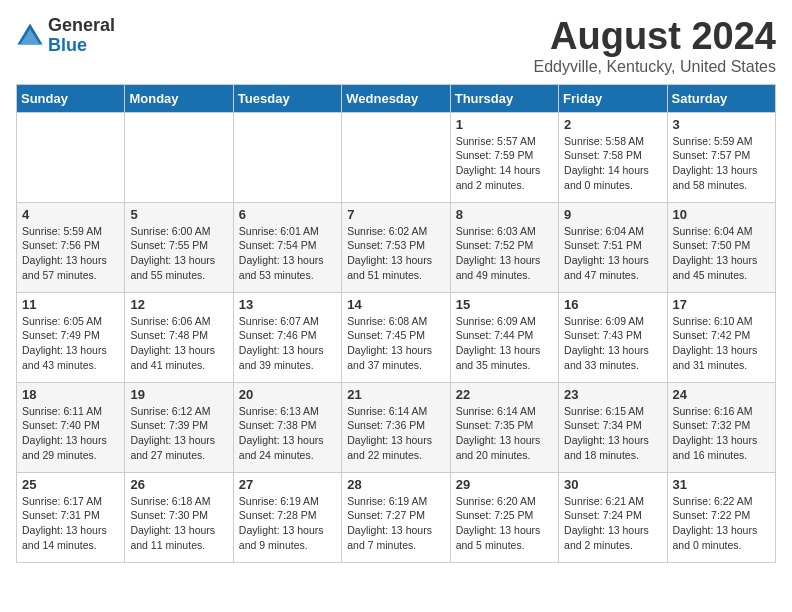  What do you see at coordinates (396, 46) in the screenshot?
I see `page-header: General Blue August 2024 Eddyville, Kent…` at bounding box center [396, 46].